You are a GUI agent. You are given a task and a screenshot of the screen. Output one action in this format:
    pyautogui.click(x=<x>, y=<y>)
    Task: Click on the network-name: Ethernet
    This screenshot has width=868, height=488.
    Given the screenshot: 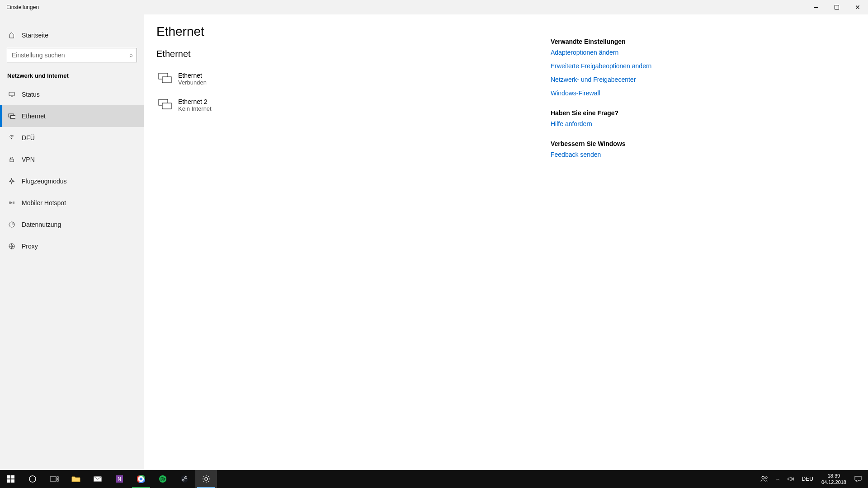 What is the action you would take?
    pyautogui.click(x=193, y=75)
    